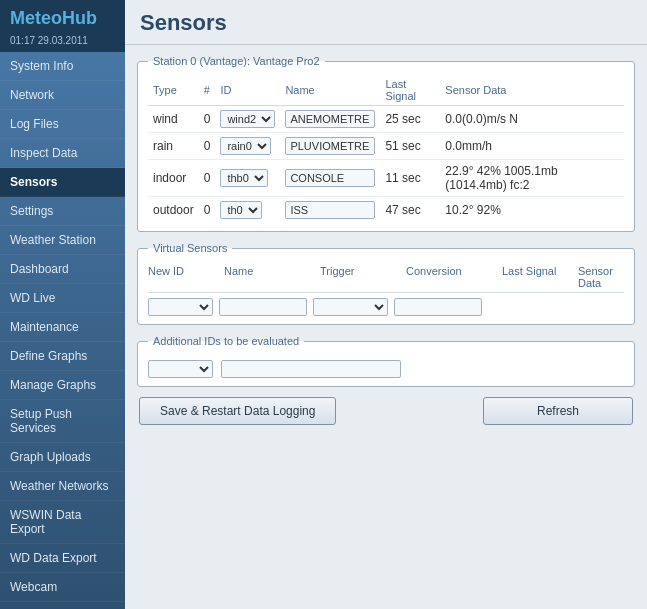  I want to click on table-row: rain 0 rain0 51 sec 0.0mm/h, so click(386, 146).